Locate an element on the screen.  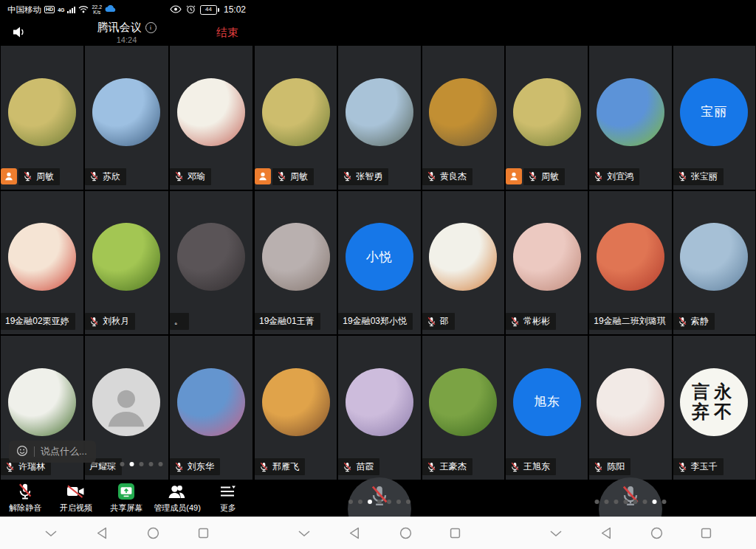
participant-nameplate: 周敏 is located at coordinates (30, 177).